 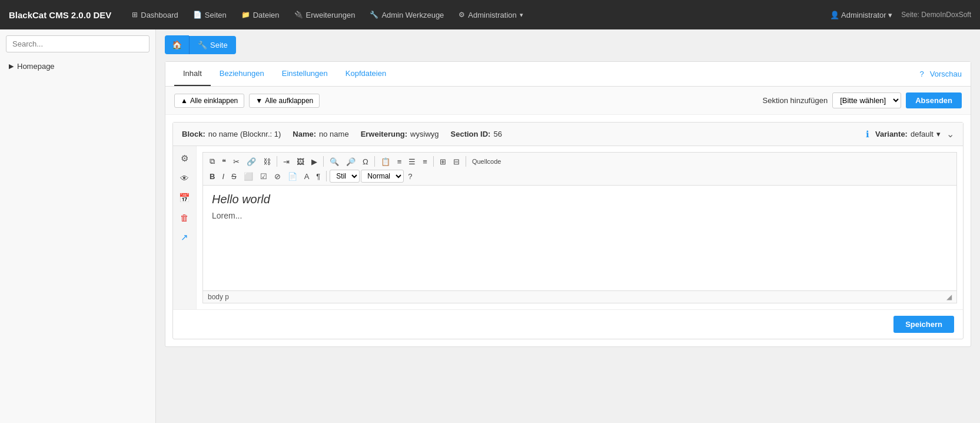 I want to click on tb-paste: 📋, so click(x=386, y=161).